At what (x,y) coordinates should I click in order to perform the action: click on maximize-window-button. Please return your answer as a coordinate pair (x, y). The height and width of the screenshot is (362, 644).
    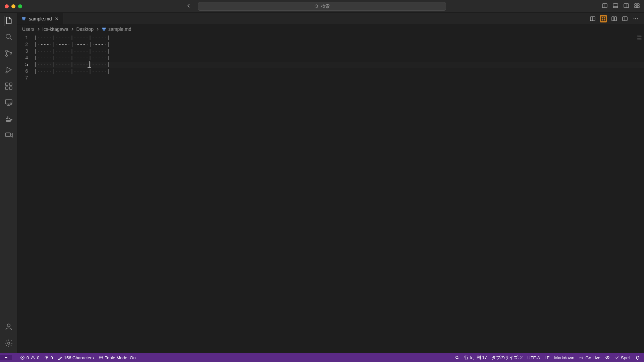
    Looking at the image, I should click on (20, 6).